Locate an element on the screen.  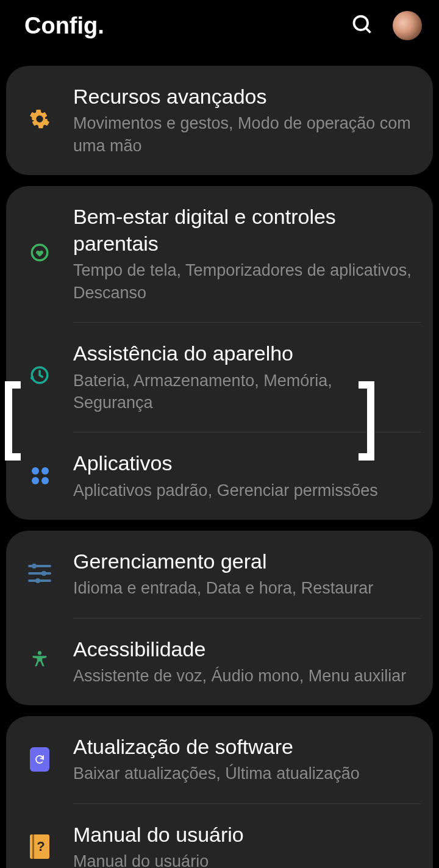
item-subtitle: Baixar atualizações, Última atualização is located at coordinates (244, 773).